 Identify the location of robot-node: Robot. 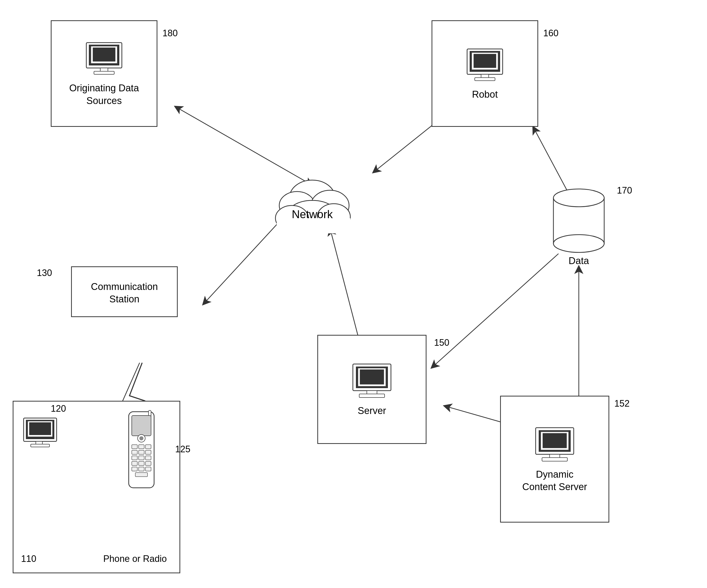
(485, 73).